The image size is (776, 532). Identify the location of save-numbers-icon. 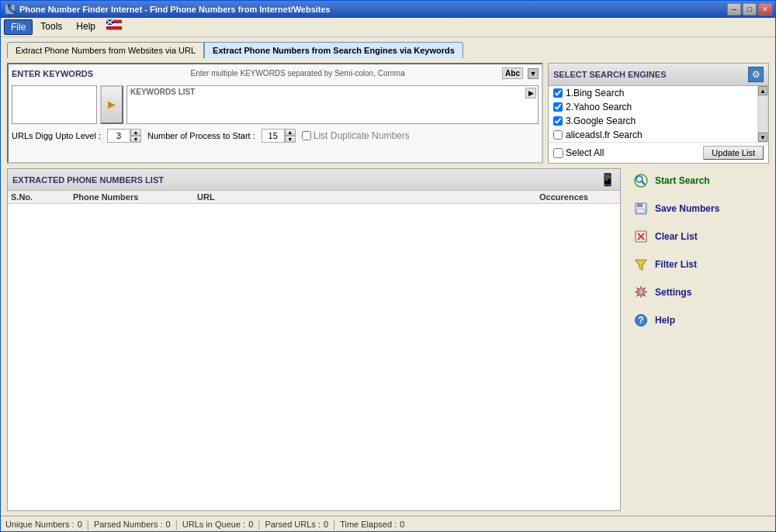
(641, 209).